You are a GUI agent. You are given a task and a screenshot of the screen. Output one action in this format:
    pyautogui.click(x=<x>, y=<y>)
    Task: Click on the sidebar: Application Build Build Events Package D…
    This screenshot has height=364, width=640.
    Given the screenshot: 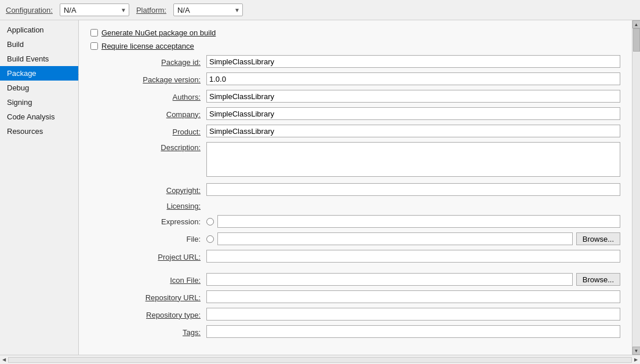 What is the action you would take?
    pyautogui.click(x=39, y=188)
    